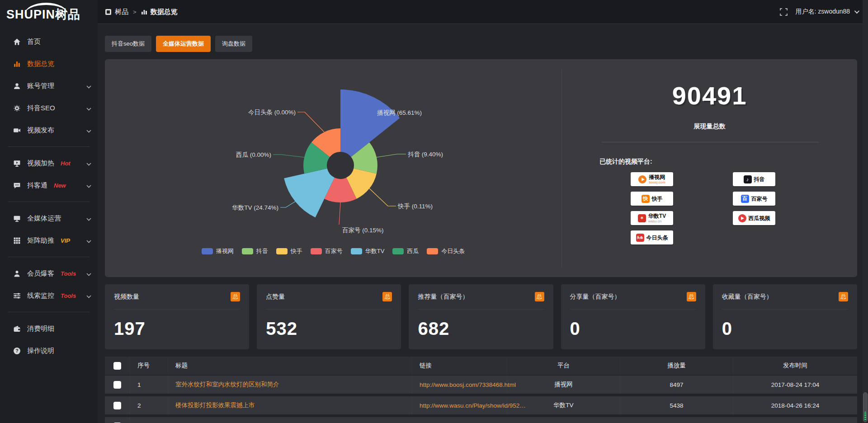  Describe the element at coordinates (164, 12) in the screenshot. I see `breadcrumb-current: 数据总览` at that location.